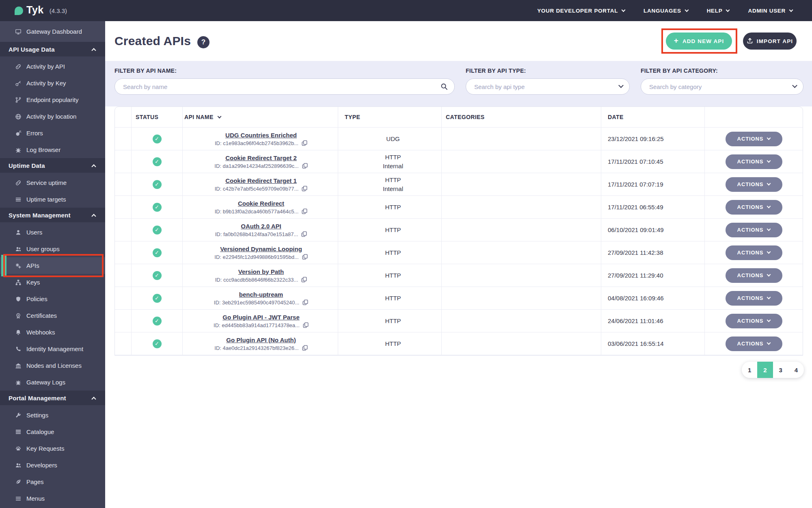 This screenshot has width=812, height=508. I want to click on api-name-link: Version by Path, so click(261, 271).